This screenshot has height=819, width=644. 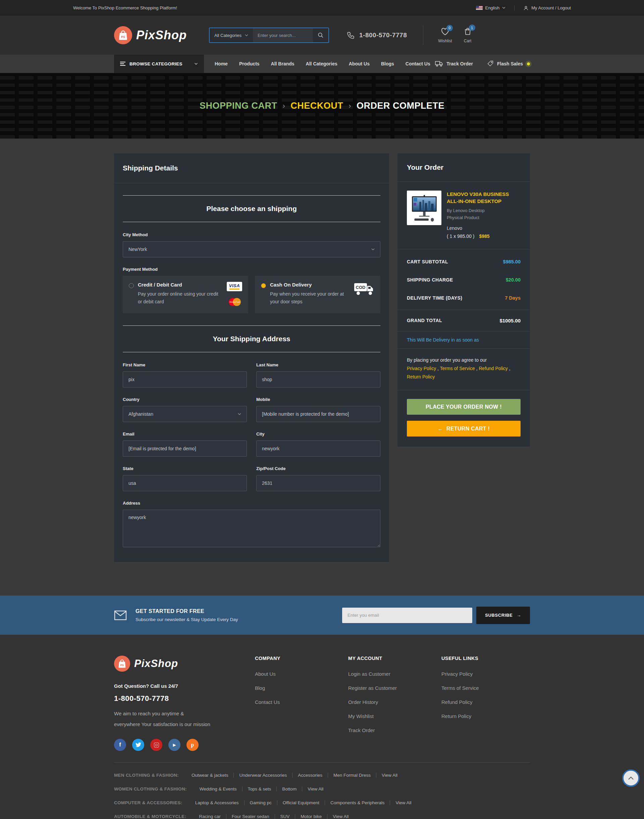 I want to click on credit-card-desc: Pay your order online using your credit …, so click(x=180, y=298).